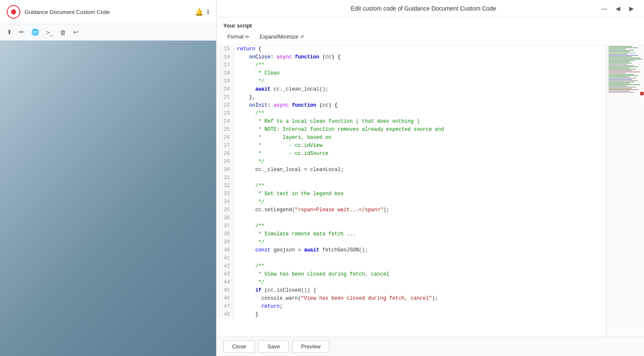 This screenshot has width=644, height=356. Describe the element at coordinates (430, 8) in the screenshot. I see `modal-header: Edit custom code of Guidance Document Cu…` at that location.